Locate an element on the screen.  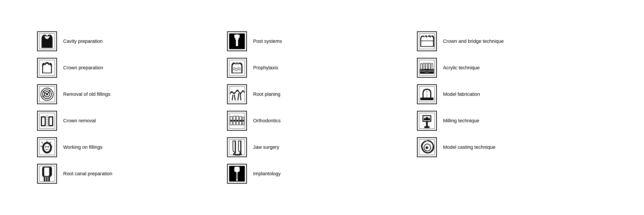
model-casting-technique-icon is located at coordinates (427, 147).